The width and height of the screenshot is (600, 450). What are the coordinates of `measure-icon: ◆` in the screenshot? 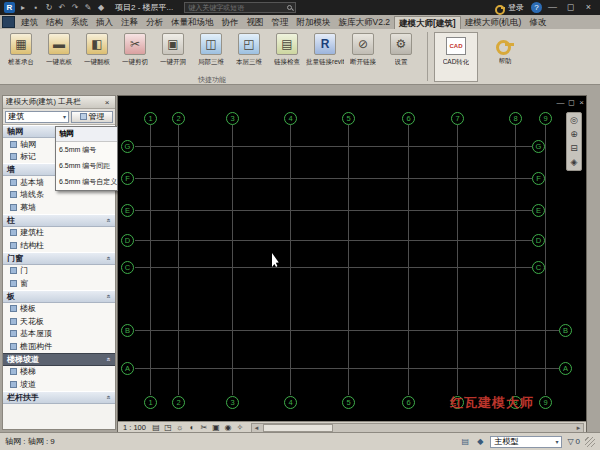 It's located at (101, 8).